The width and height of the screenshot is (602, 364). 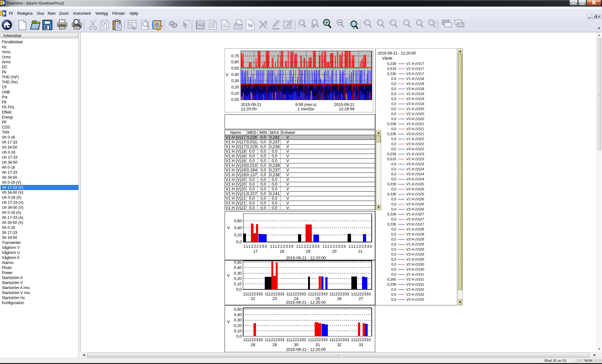 What do you see at coordinates (361, 298) in the screenshot?
I see `svg-text: 27` at bounding box center [361, 298].